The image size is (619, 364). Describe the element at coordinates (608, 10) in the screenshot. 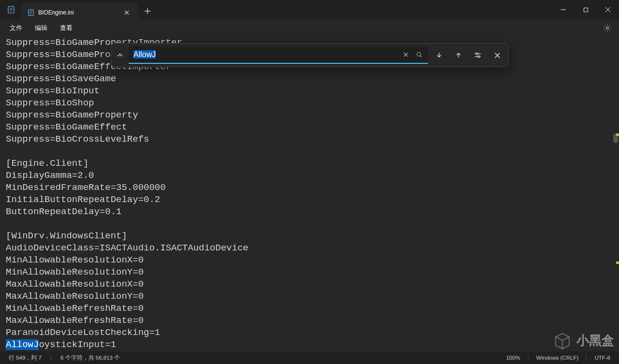

I see `close-window-button` at that location.